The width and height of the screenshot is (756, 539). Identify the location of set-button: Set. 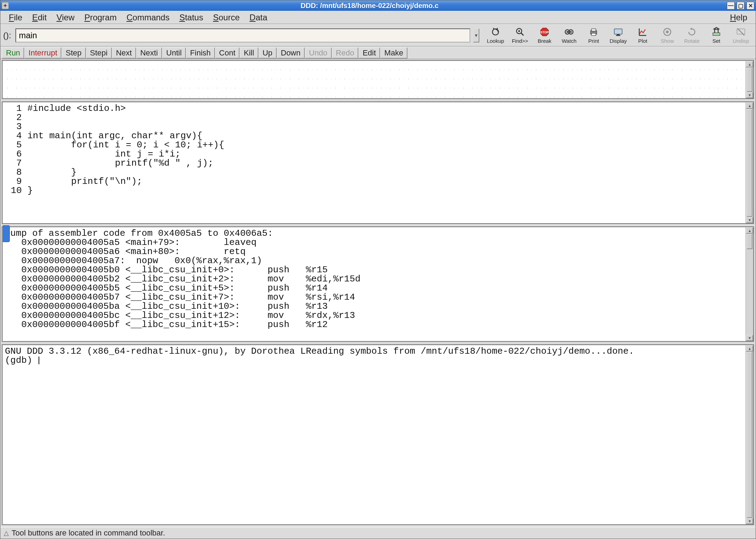
(716, 35).